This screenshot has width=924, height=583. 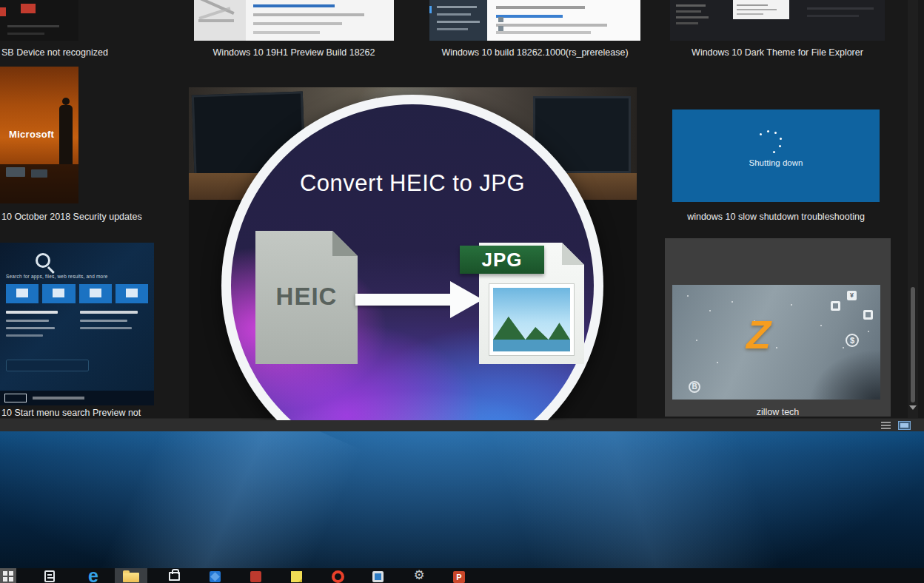 I want to click on gallery-item-dark-theme, so click(x=777, y=21).